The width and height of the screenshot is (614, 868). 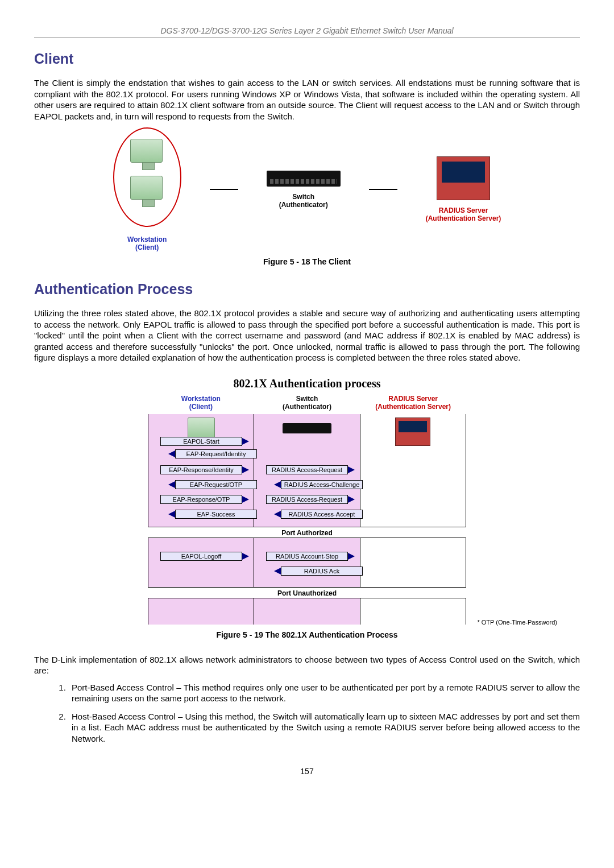 I want to click on auth-process-paragraph: Utilizing the three roles stated above, …, so click(x=307, y=336).